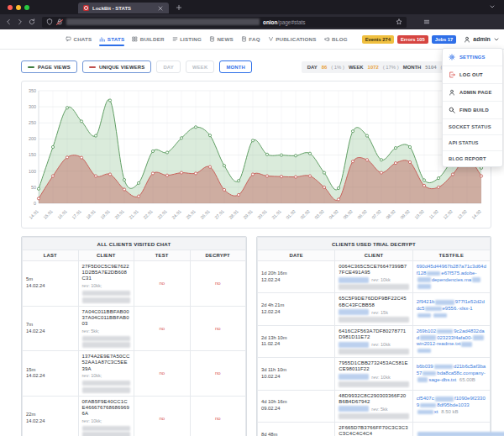 Image resolution: width=504 pixels, height=436 pixels. I want to click on client-id: 0064C365C5CE76647399B77FCE491A95, so click(373, 270).